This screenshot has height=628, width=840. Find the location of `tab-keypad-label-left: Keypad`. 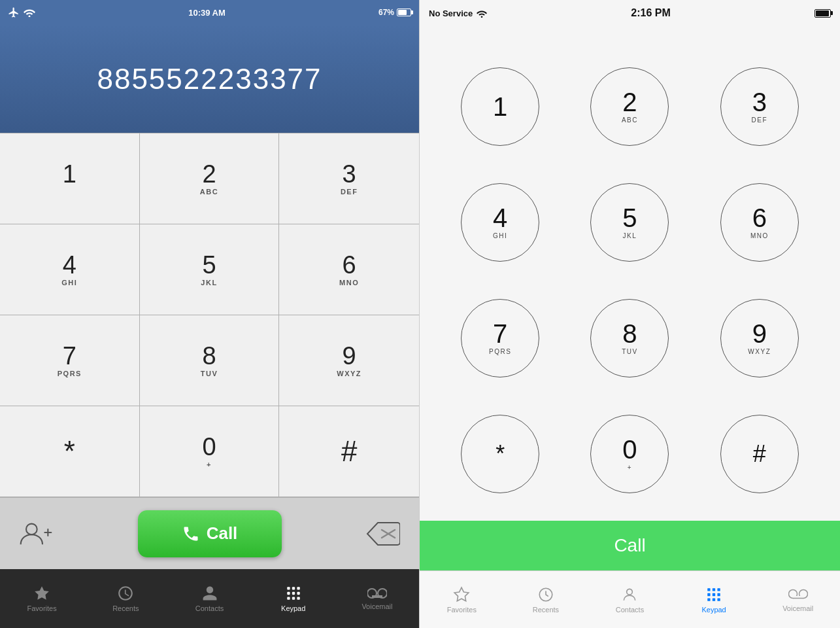

tab-keypad-label-left: Keypad is located at coordinates (293, 608).